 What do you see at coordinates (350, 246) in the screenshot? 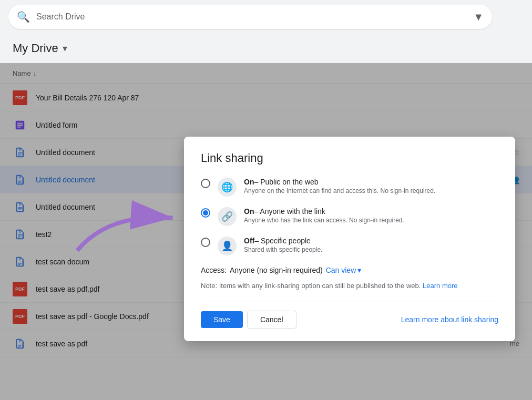
I see `sharing-option-specific: 👤 Off– Specific people Shared with speci…` at bounding box center [350, 246].